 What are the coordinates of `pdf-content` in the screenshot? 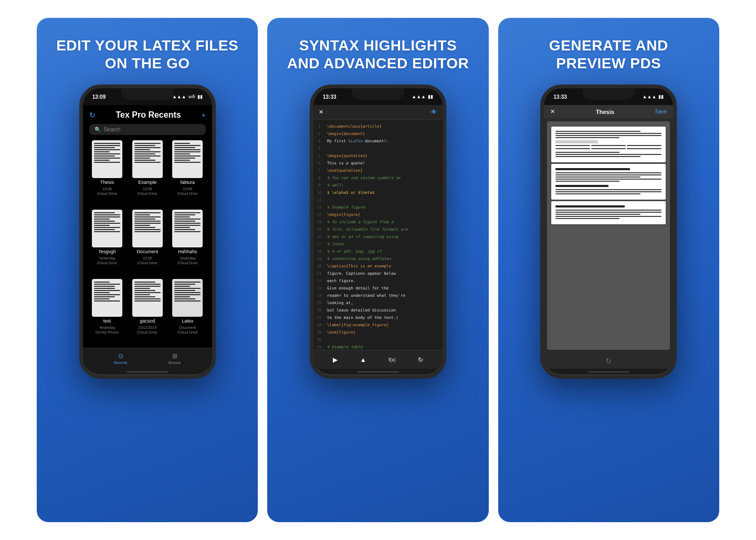 It's located at (608, 235).